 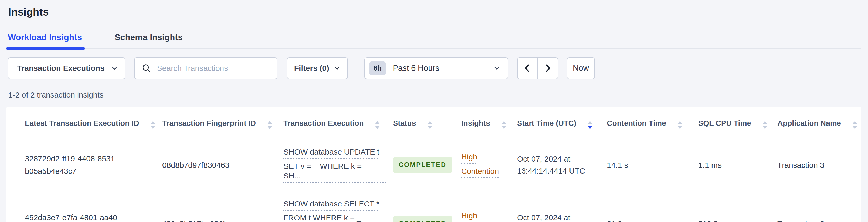 I want to click on search-input, so click(x=214, y=68).